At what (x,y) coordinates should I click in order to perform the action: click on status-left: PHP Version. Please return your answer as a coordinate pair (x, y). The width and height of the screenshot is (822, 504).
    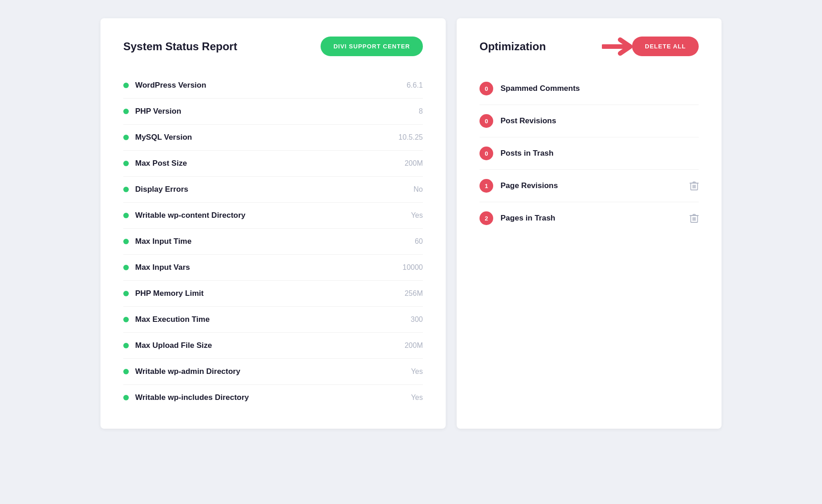
    Looking at the image, I should click on (153, 111).